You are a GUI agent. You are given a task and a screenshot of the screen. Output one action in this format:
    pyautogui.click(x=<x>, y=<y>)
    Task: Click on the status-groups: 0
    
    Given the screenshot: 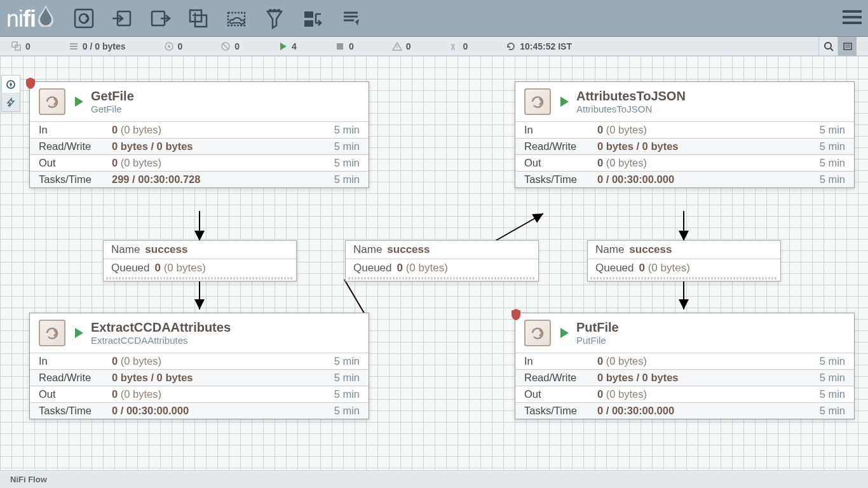 What is the action you would take?
    pyautogui.click(x=21, y=46)
    